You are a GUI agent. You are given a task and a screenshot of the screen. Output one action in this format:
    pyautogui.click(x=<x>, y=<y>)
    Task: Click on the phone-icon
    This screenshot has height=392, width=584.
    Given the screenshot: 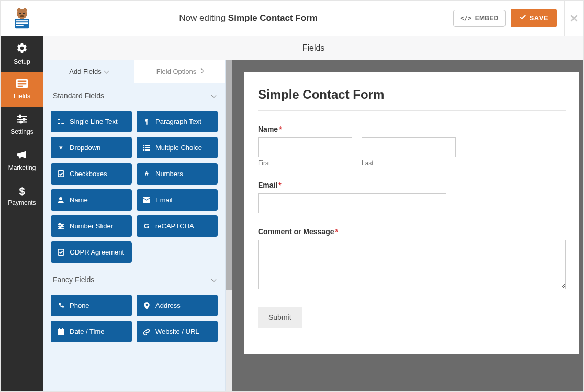 What is the action you would take?
    pyautogui.click(x=61, y=305)
    